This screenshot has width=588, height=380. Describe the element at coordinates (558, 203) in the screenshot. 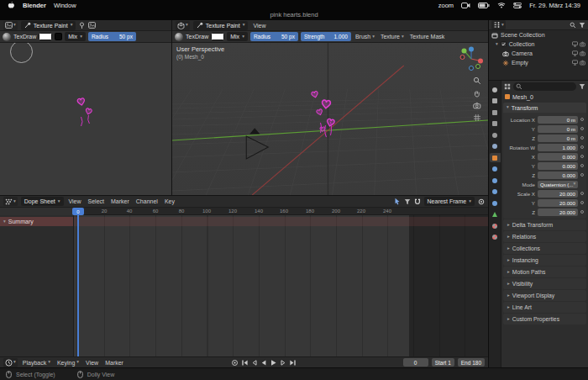

I see `scale-y-field: 20.000` at that location.